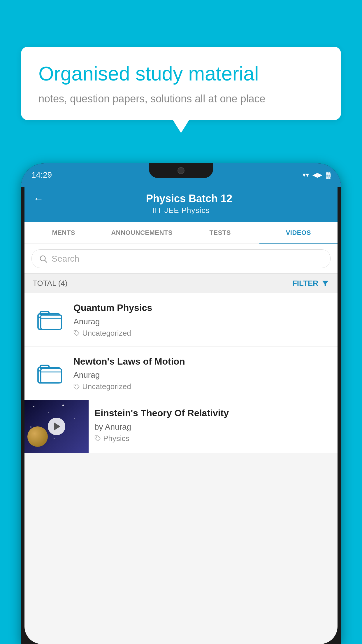 The image size is (362, 644). Describe the element at coordinates (181, 374) in the screenshot. I see `list-item: Newton's Laws of Motion Anurag Uncategor…` at that location.